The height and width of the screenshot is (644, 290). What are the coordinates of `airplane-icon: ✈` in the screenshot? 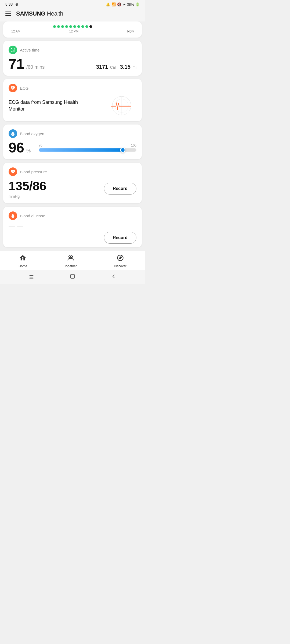 It's located at (124, 4).